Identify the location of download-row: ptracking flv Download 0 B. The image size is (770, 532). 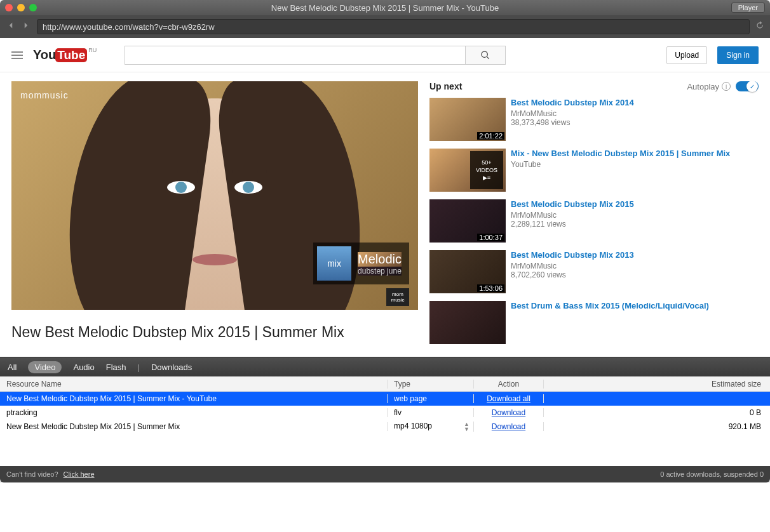
(385, 413).